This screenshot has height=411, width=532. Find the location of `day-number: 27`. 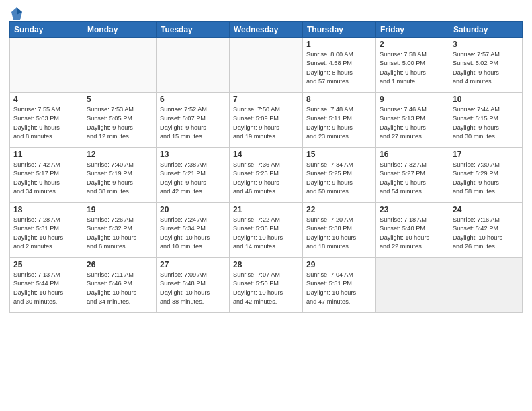

day-number: 27 is located at coordinates (193, 265).